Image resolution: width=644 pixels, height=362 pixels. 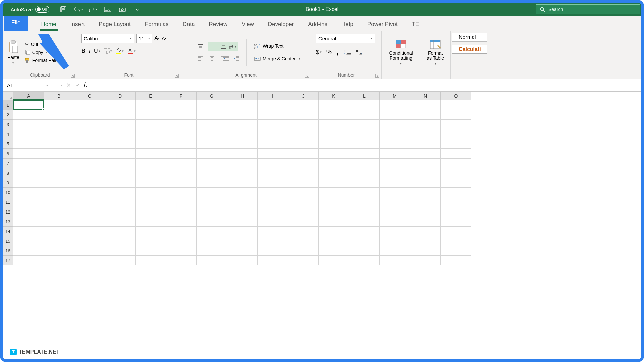 I want to click on zoom100-icon: 100, so click(x=108, y=9).